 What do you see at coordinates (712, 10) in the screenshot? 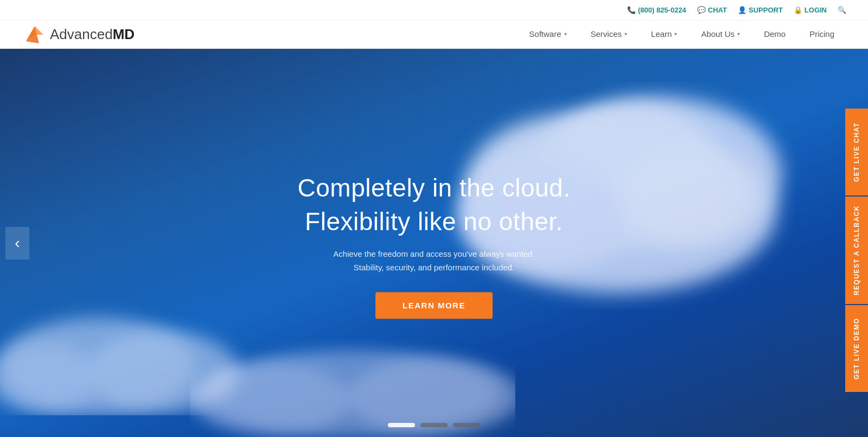
I see `chat-link: 💬 CHAT` at bounding box center [712, 10].